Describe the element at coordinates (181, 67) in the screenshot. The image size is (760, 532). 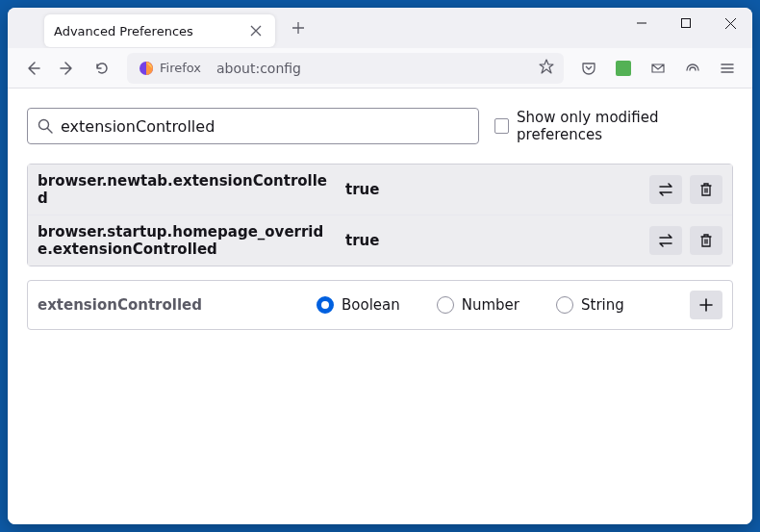
I see `identity-label: Firefox` at that location.